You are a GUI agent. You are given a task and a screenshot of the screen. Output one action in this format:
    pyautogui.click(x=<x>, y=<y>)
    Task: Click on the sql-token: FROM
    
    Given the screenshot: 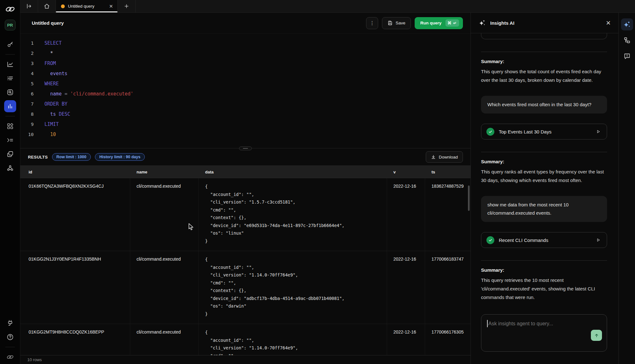 What is the action you would take?
    pyautogui.click(x=50, y=63)
    